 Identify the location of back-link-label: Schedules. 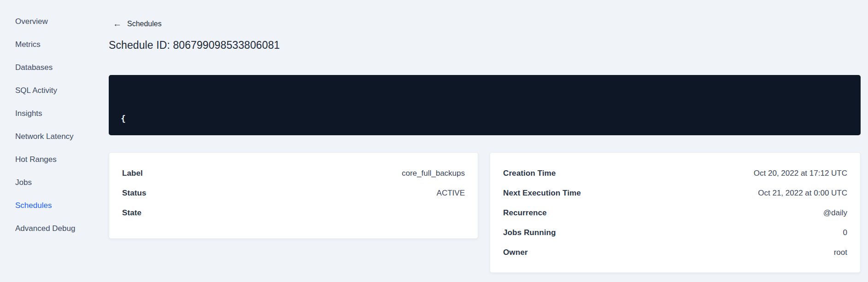
(145, 24).